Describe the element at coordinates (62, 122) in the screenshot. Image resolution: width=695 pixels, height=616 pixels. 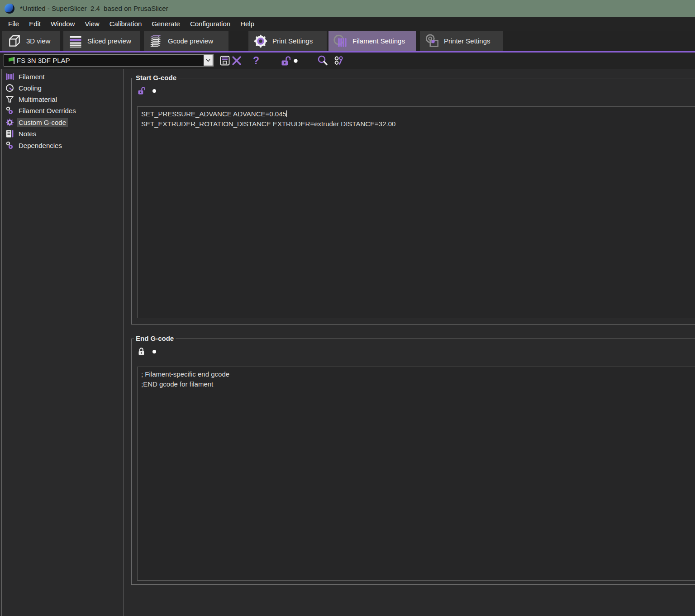
I see `sidebar-item-custom-gcode: Custom G-code` at that location.